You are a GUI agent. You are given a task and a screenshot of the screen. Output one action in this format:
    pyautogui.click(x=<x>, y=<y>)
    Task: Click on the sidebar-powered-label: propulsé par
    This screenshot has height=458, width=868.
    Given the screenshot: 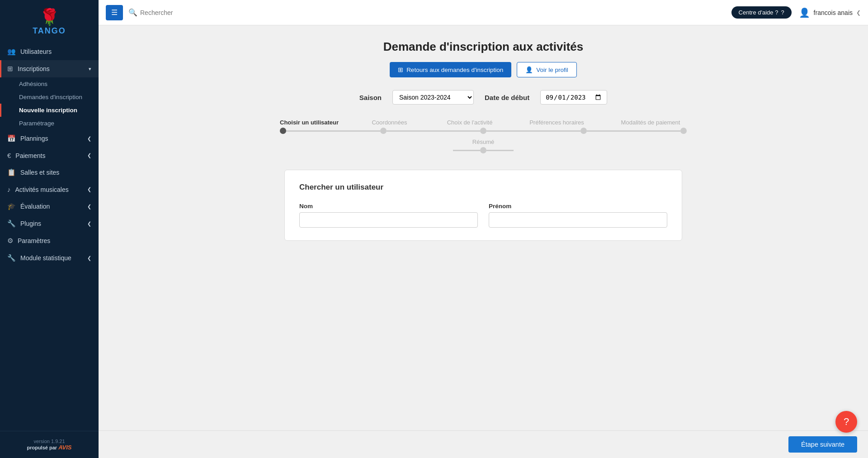 What is the action you would take?
    pyautogui.click(x=42, y=448)
    